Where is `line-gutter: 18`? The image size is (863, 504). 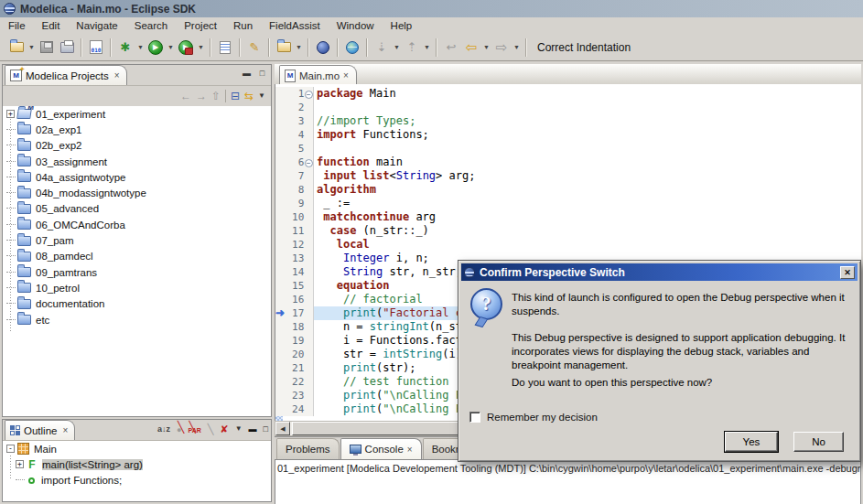
line-gutter: 18 is located at coordinates (295, 327).